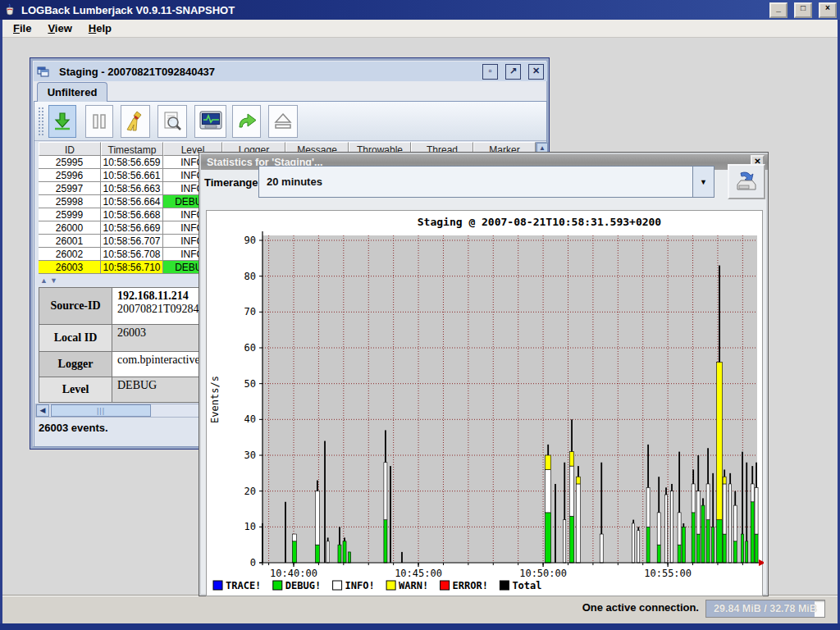  Describe the element at coordinates (132, 267) in the screenshot. I see `table-row-cell: 10:58:56.710` at that location.